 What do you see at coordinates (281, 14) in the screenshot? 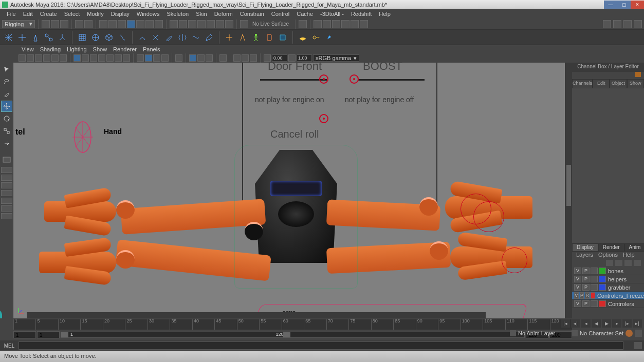
I see `menu-control: Control` at bounding box center [281, 14].